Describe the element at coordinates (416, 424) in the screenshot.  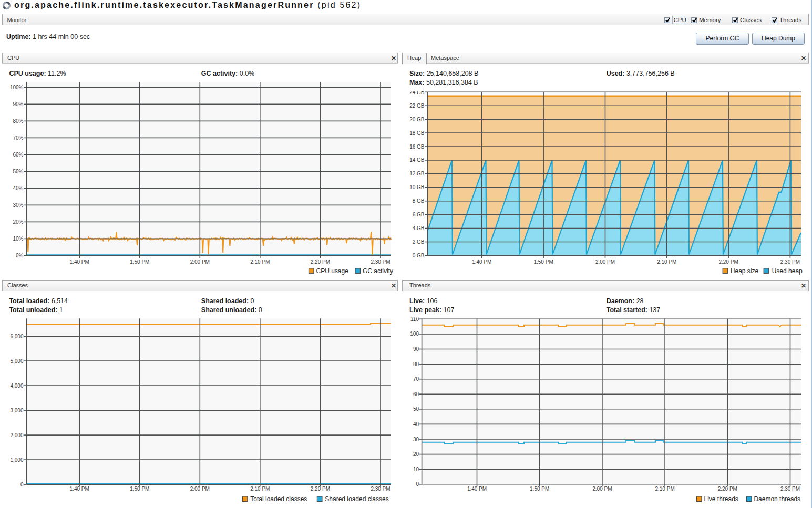
I see `svg-text: 40` at that location.